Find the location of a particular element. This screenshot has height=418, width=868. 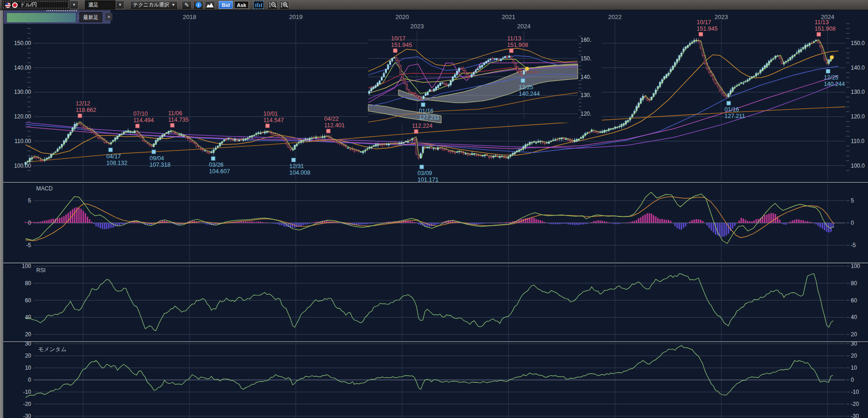

svg-text: 107.318 is located at coordinates (160, 165).